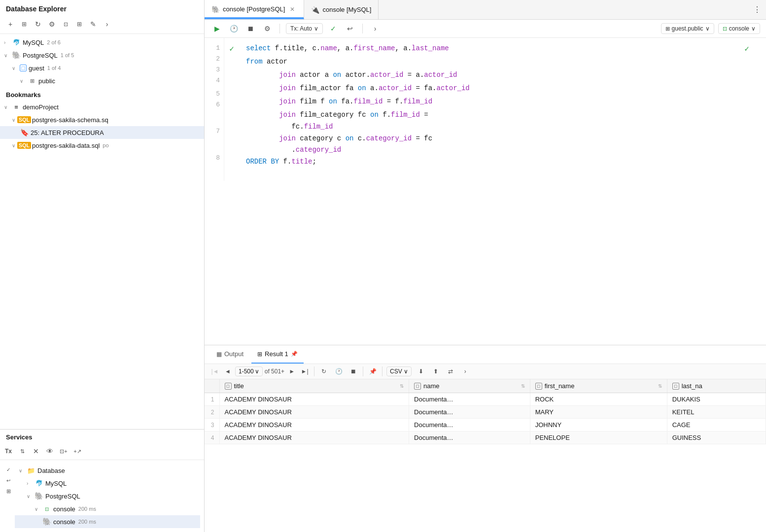  What do you see at coordinates (305, 371) in the screenshot?
I see `last-page-button: ►|` at bounding box center [305, 371].